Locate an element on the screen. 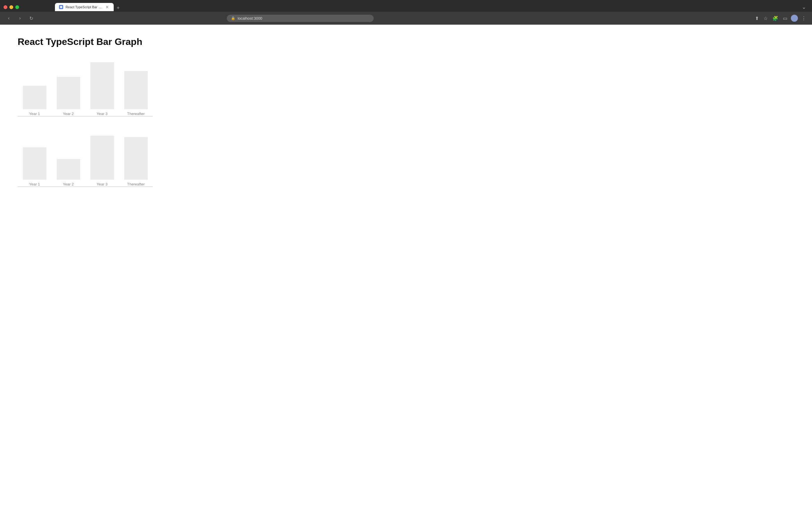  active-tab: React TypeScript Bar Graph ✕ is located at coordinates (84, 7).